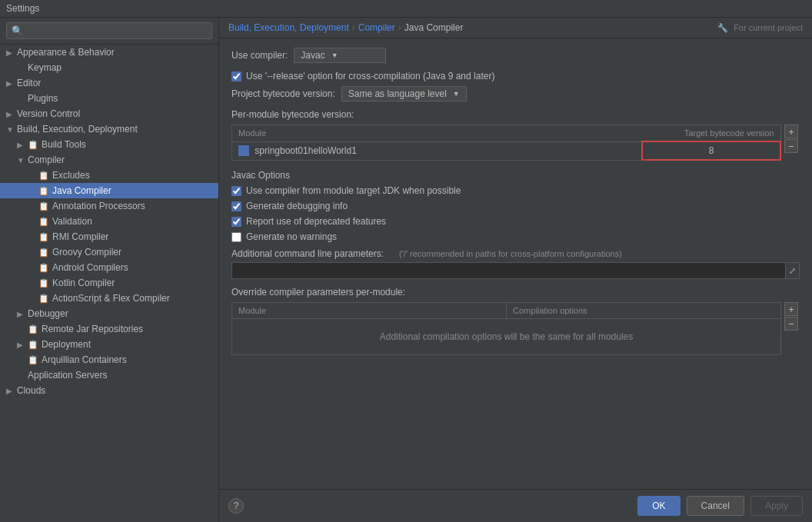  Describe the element at coordinates (515, 191) in the screenshot. I see `option-row-use-compiler-module-target: Use compiler from module target JDK when…` at that location.